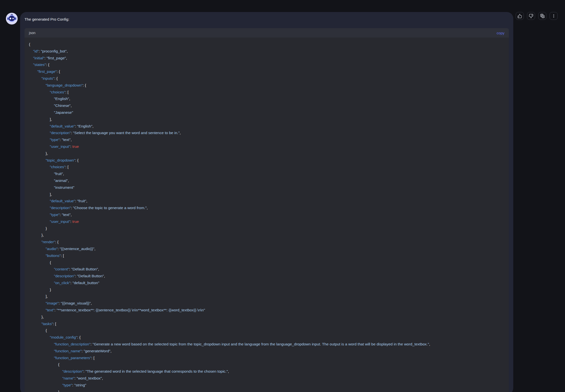 The image size is (565, 392). What do you see at coordinates (267, 17) in the screenshot?
I see `message-title: The generated Pro Config:` at bounding box center [267, 17].